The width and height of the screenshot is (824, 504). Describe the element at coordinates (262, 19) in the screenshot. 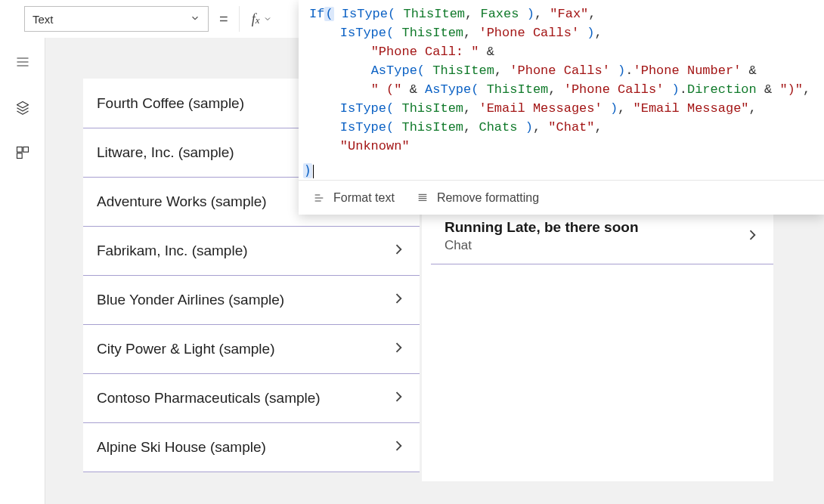

I see `fx-button: fx` at that location.